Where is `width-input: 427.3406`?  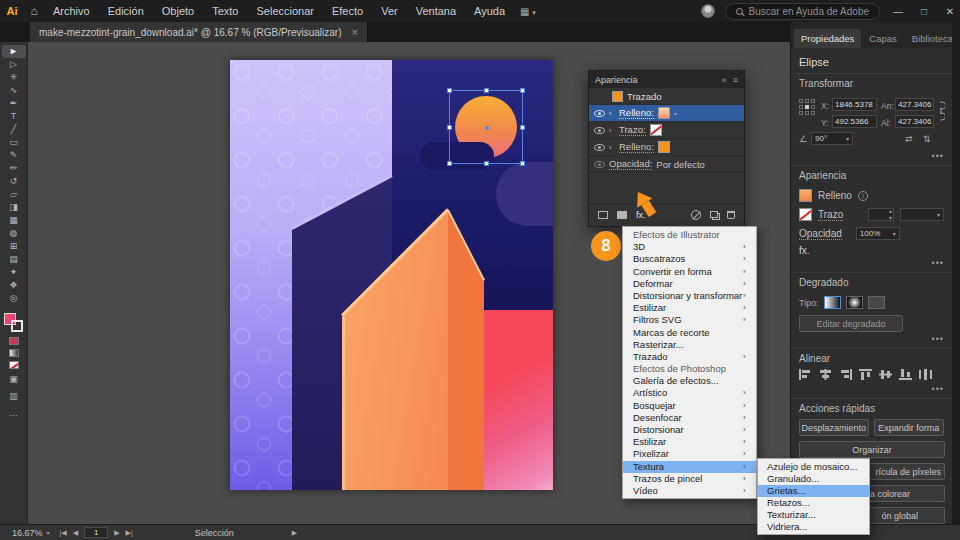
width-input: 427.3406 is located at coordinates (914, 104).